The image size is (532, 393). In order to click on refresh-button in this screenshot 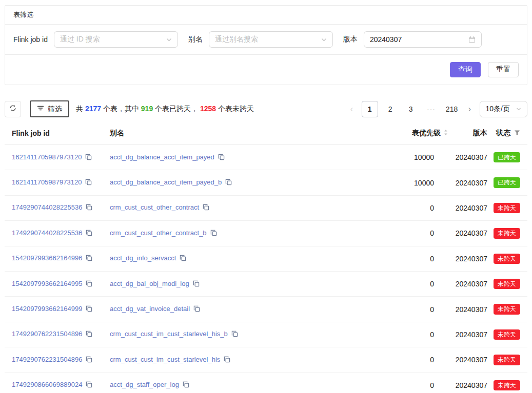, I will do `click(13, 109)`.